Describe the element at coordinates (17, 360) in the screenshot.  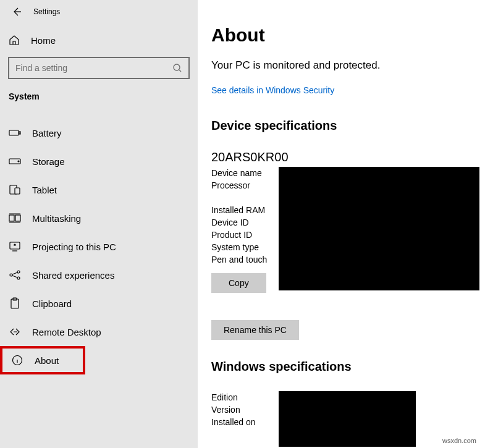
I see `about-icon` at that location.